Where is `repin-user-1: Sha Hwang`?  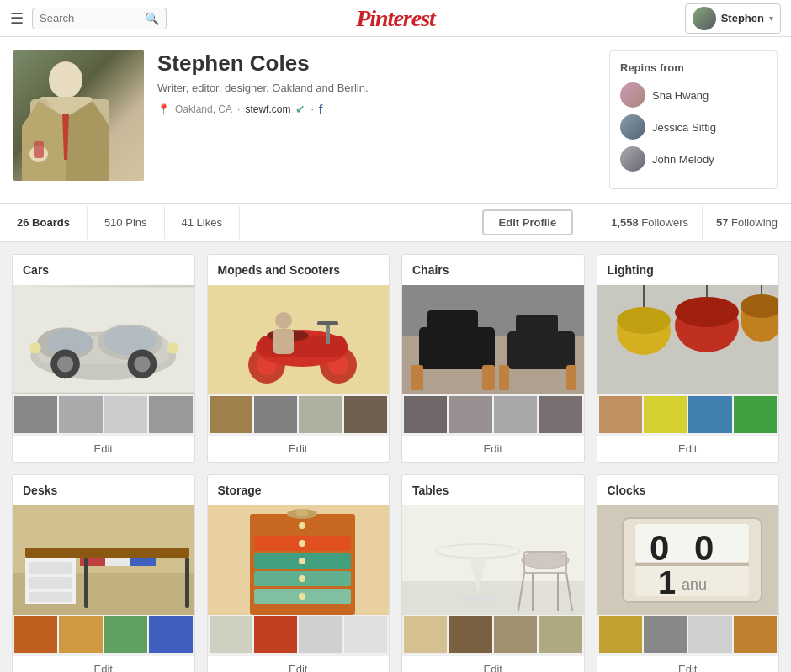
repin-user-1: Sha Hwang is located at coordinates (693, 95).